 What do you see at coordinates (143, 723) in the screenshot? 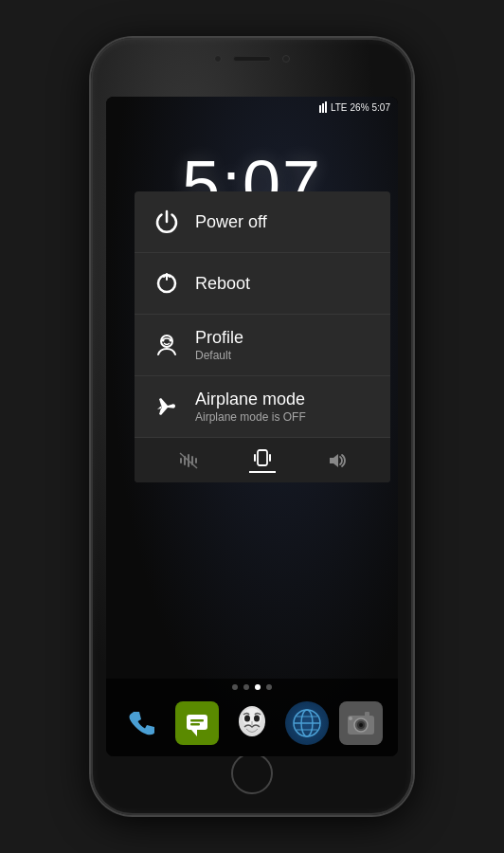
I see `phone-app-icon` at bounding box center [143, 723].